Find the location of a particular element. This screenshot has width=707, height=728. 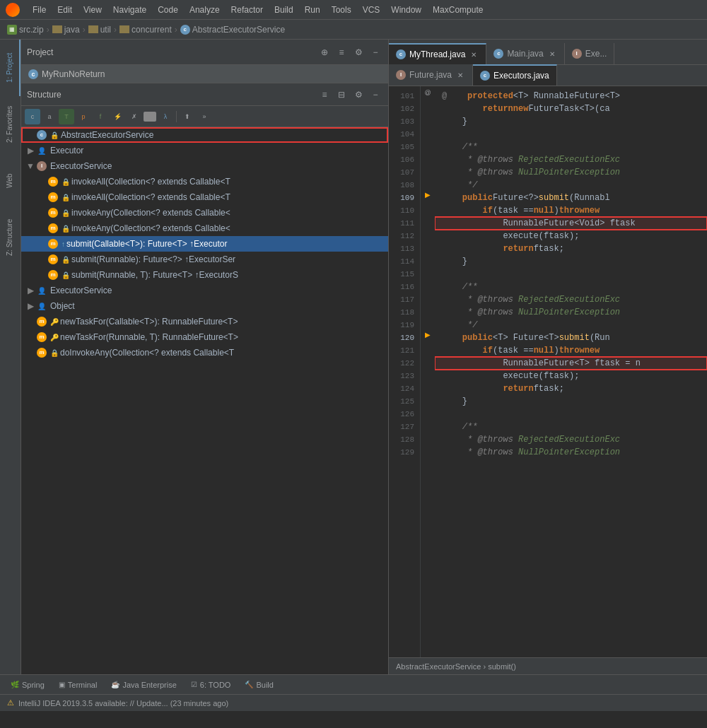

tree-label-doinvokeany: doInvokeAny(Collection<? extends Callabl… is located at coordinates (147, 353).